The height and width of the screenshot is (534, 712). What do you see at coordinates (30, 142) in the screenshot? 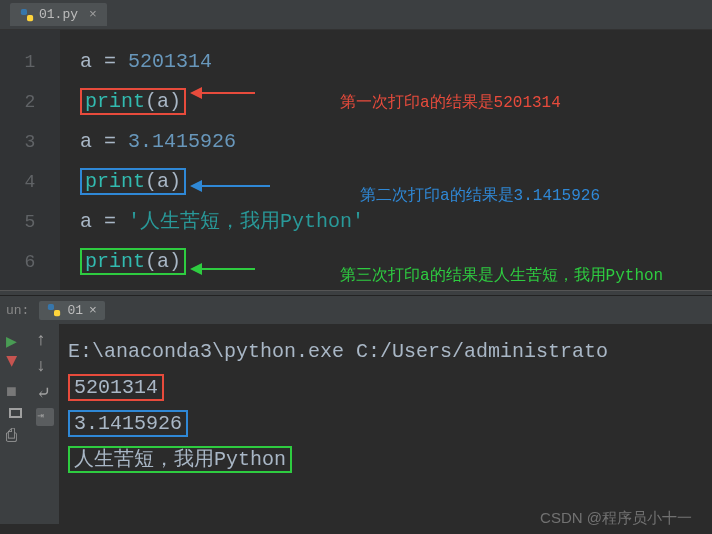
I see `line-number: 3` at bounding box center [30, 142].